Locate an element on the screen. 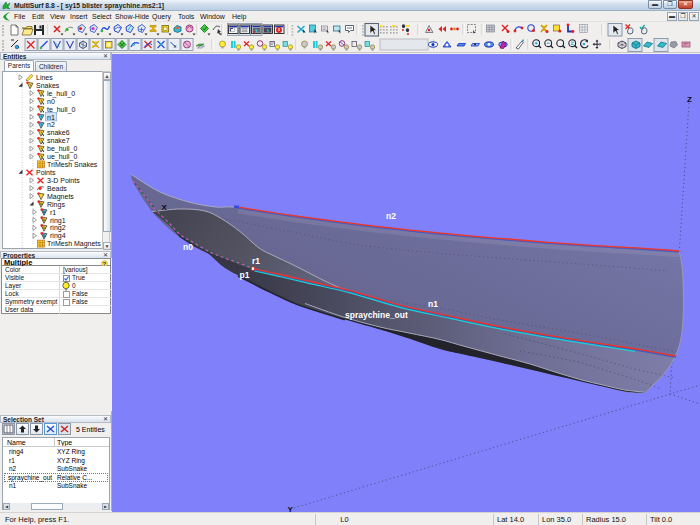 This screenshot has width=700, height=525. svg-text: be_hull_0 is located at coordinates (62, 149).